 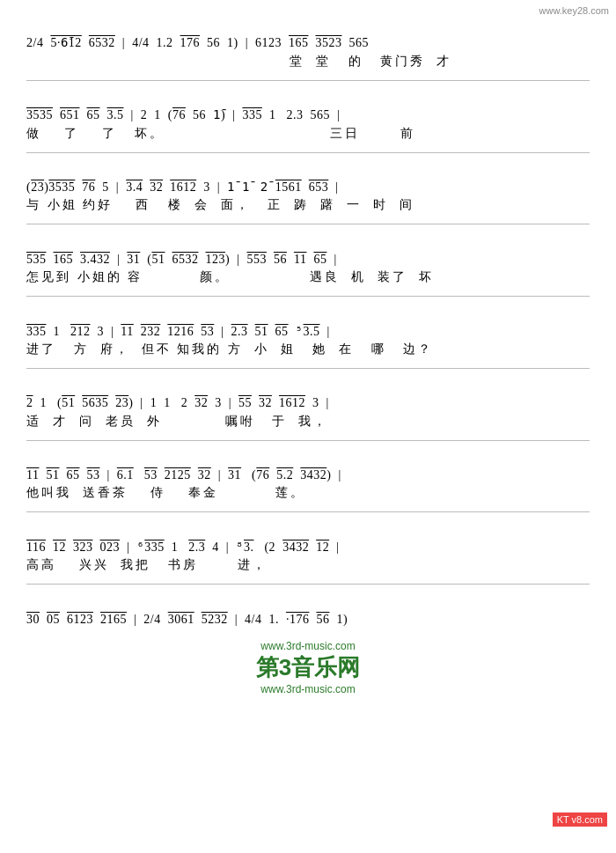 I want to click on notation-9: 30 05 6123 2165 | 2/4 3061 5232 | 4/4 1.…, so click(x=308, y=609).